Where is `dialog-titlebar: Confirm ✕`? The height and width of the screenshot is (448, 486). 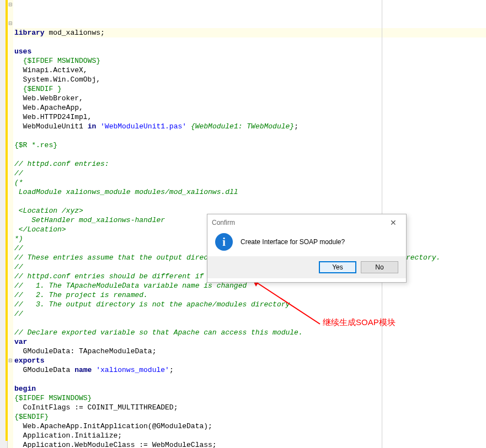
dialog-titlebar: Confirm ✕ is located at coordinates (307, 223).